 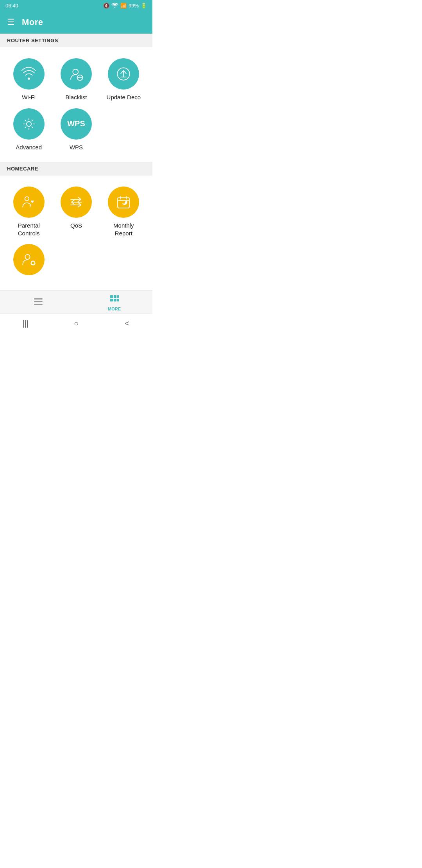 What do you see at coordinates (76, 169) in the screenshot?
I see `homecare-label: HOMECARE` at bounding box center [76, 169].